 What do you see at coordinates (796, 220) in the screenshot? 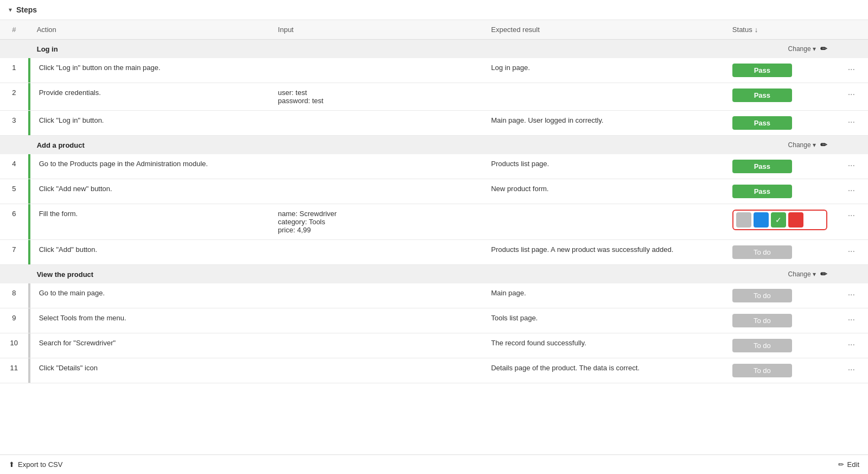
I see `status-btn-red` at bounding box center [796, 220].